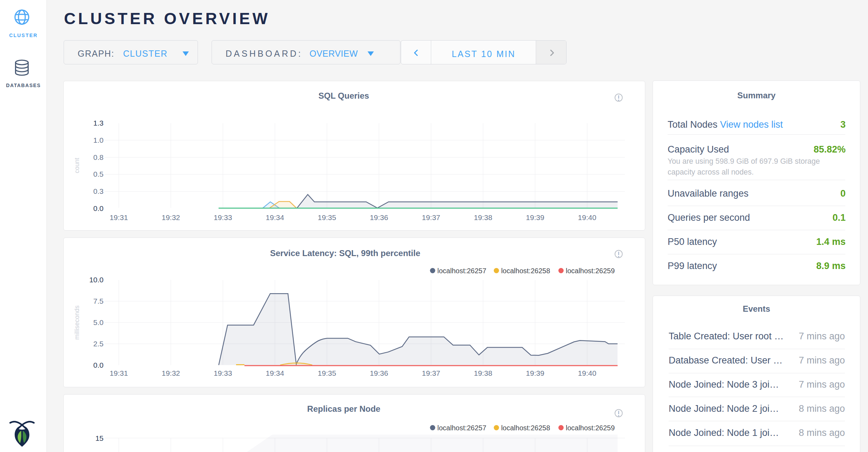 Image resolution: width=868 pixels, height=452 pixels. I want to click on svg-text: 0.5, so click(99, 174).